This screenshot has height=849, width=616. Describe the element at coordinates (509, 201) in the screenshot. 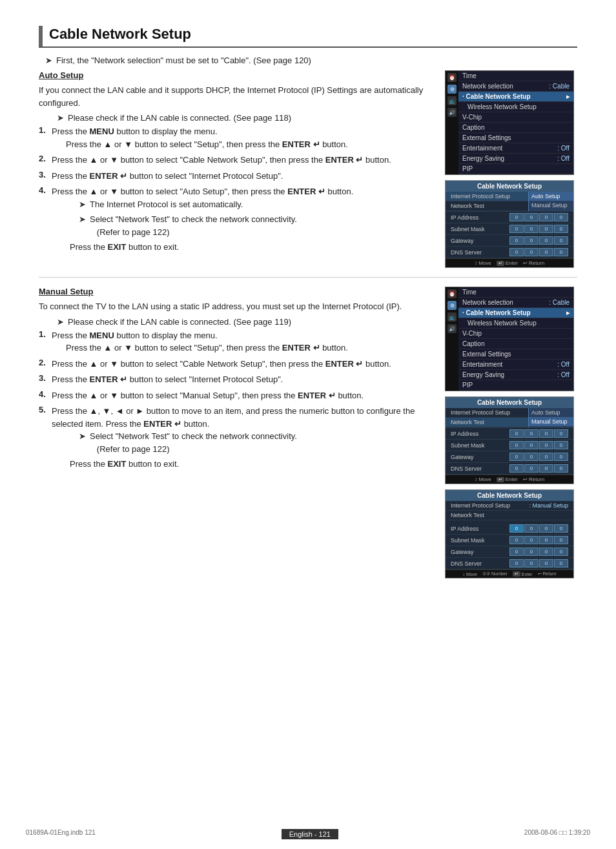

I see `cns-top-rows-auto: Internet Protocol Setup Network Test Aut…` at that location.